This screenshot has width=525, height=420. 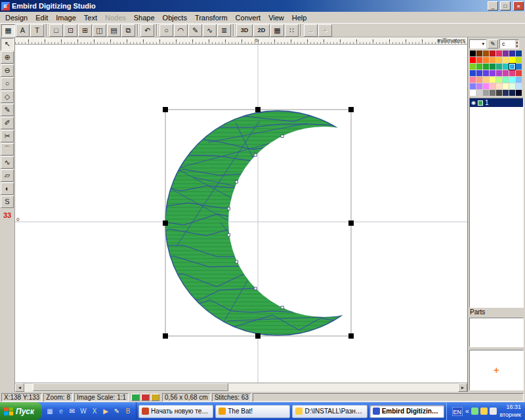 I want to click on stitch-tool-button: S, so click(x=7, y=202).